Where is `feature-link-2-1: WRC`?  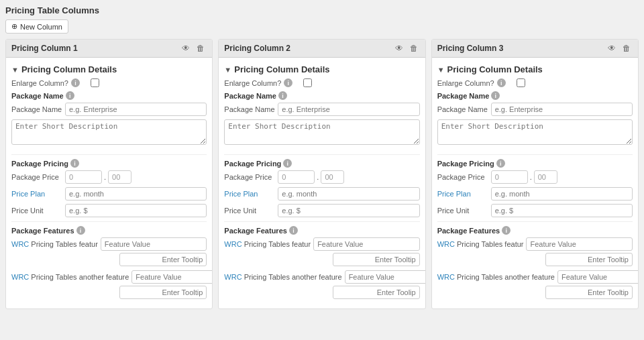
feature-link-2-1: WRC is located at coordinates (233, 244).